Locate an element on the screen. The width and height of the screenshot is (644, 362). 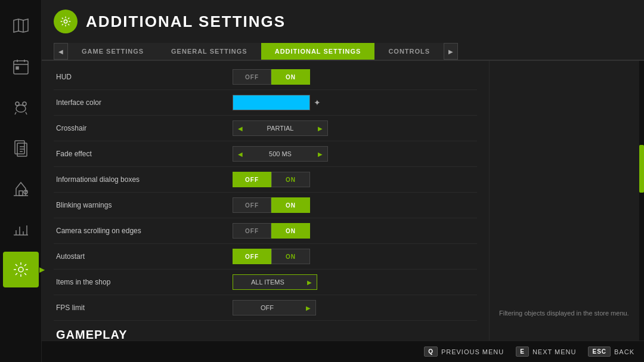
setting-label-dialog-boxes: Informational dialog boxes is located at coordinates (143, 180).